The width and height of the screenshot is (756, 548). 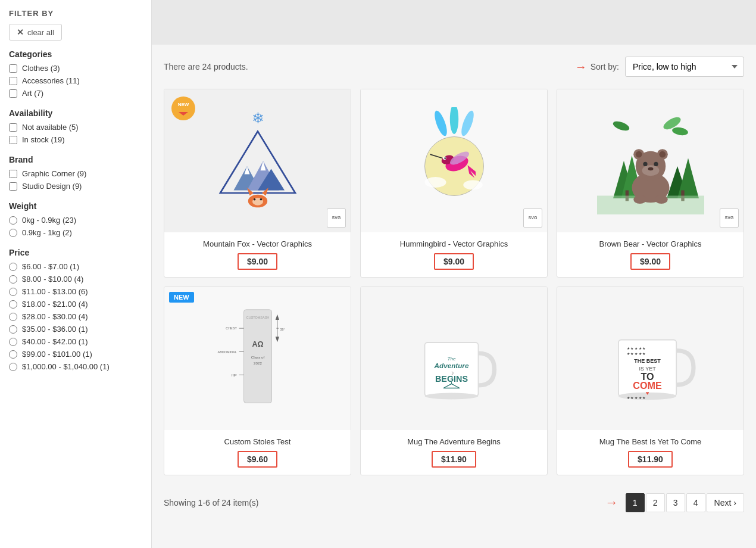 I want to click on availability-not-available: Not available (5), so click(x=76, y=127).